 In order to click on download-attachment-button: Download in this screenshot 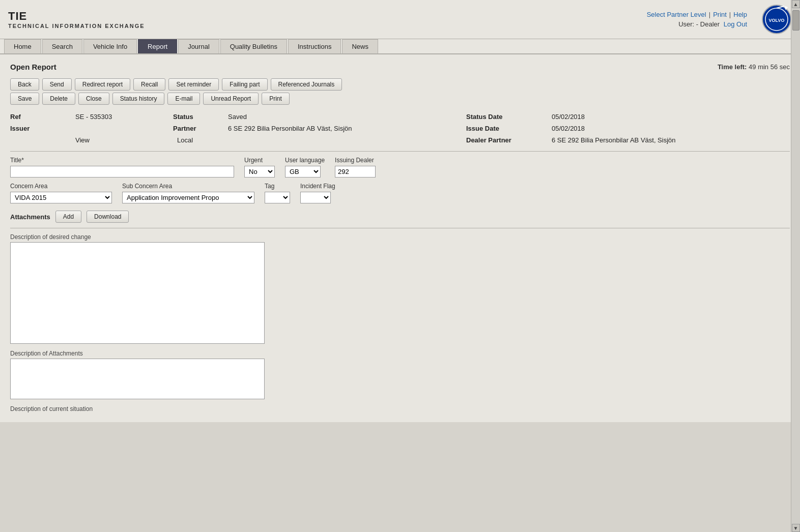, I will do `click(108, 217)`.